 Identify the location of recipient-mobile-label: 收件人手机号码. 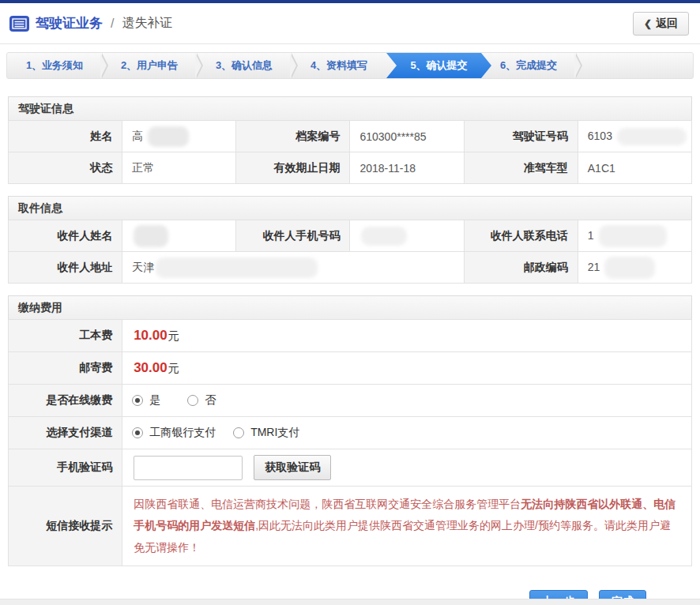
(293, 236).